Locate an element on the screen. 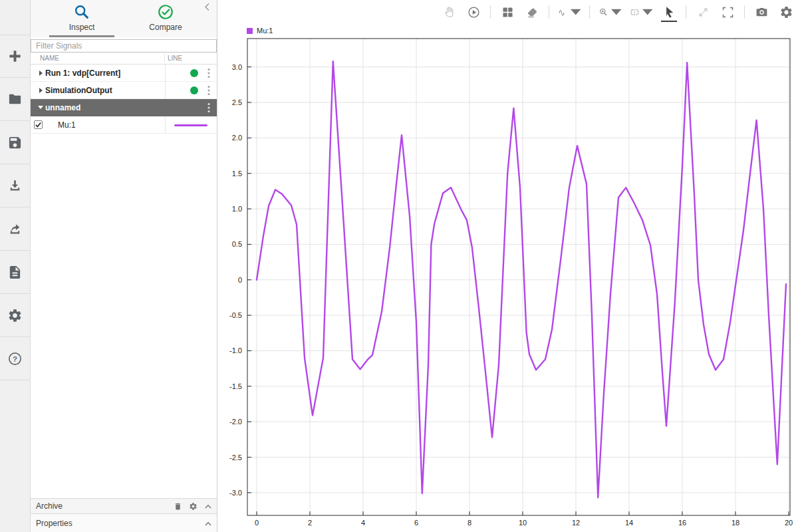  svg-text: 2.0 is located at coordinates (237, 138).